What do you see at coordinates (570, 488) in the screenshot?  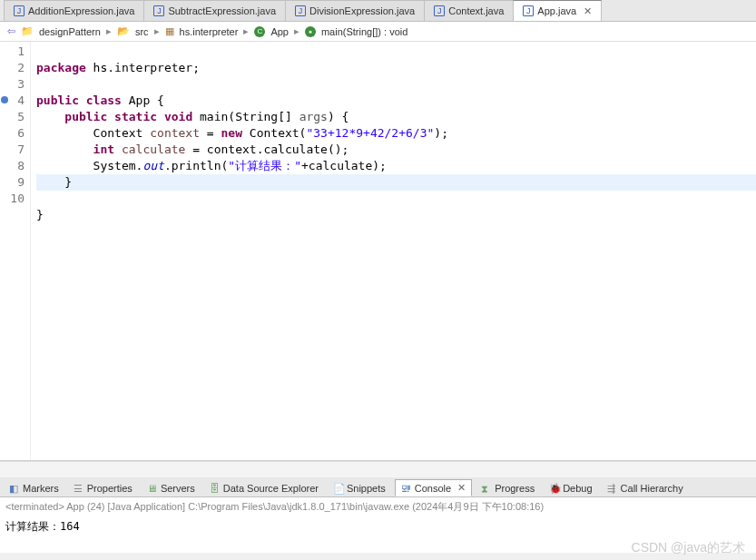 I see `tab-debug: 🐞Debug` at bounding box center [570, 488].